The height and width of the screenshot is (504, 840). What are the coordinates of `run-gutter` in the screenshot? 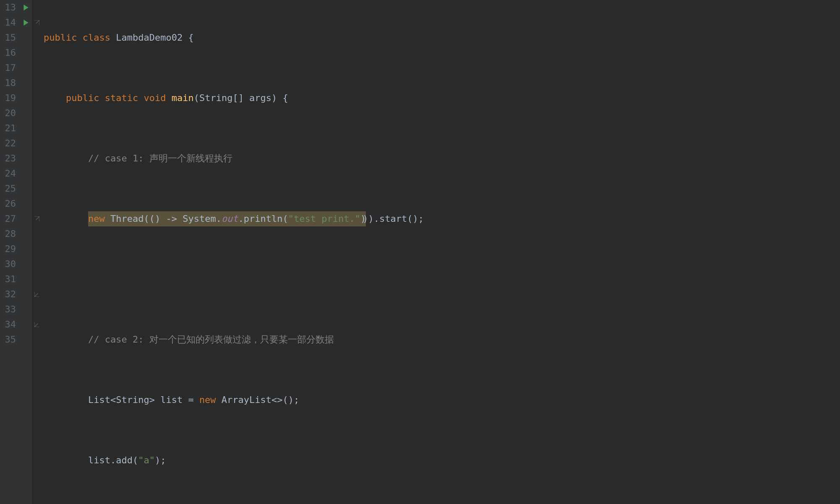 It's located at (26, 252).